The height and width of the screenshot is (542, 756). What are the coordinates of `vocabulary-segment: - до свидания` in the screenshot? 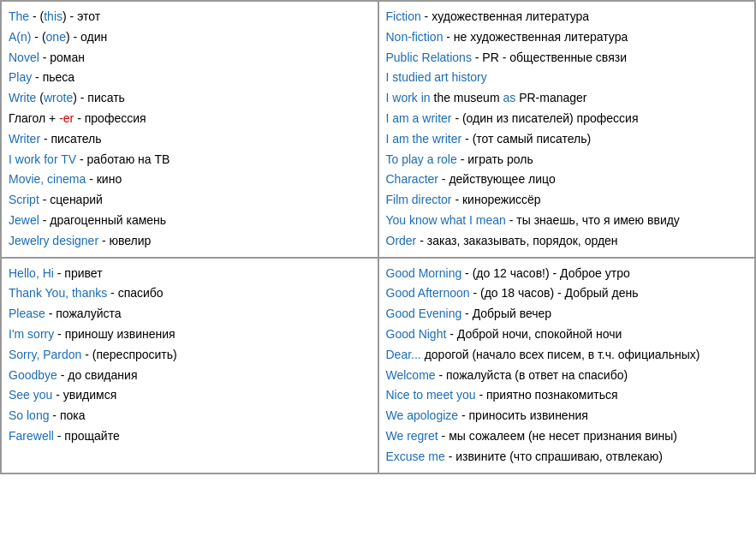 It's located at (98, 375).